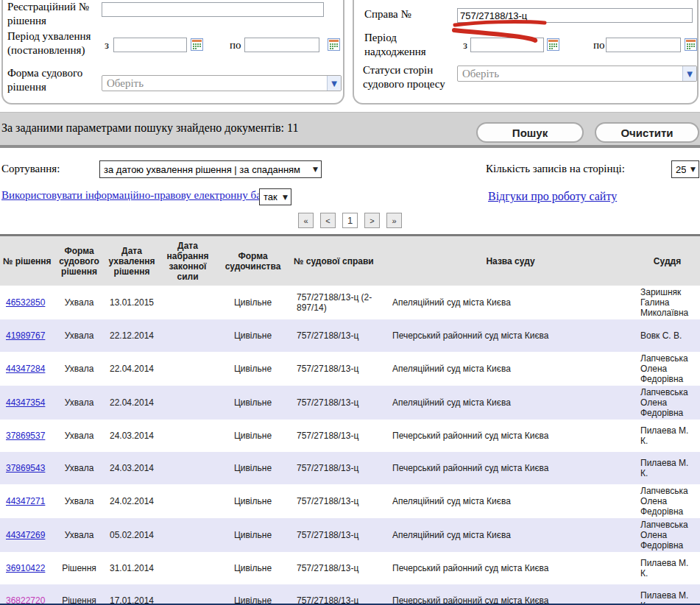  I want to click on party-status-select: Оберіть ▼, so click(577, 74).